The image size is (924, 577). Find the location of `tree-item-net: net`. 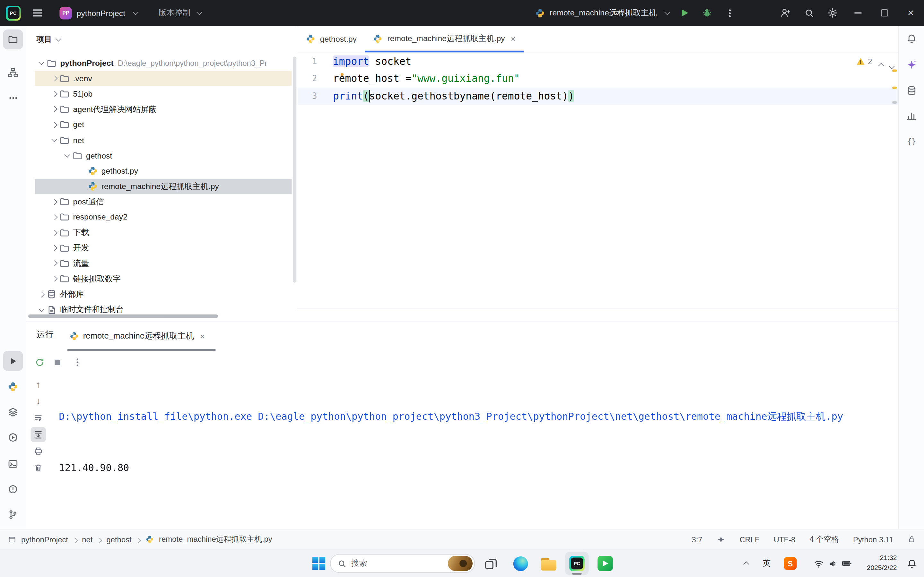

tree-item-net: net is located at coordinates (162, 140).